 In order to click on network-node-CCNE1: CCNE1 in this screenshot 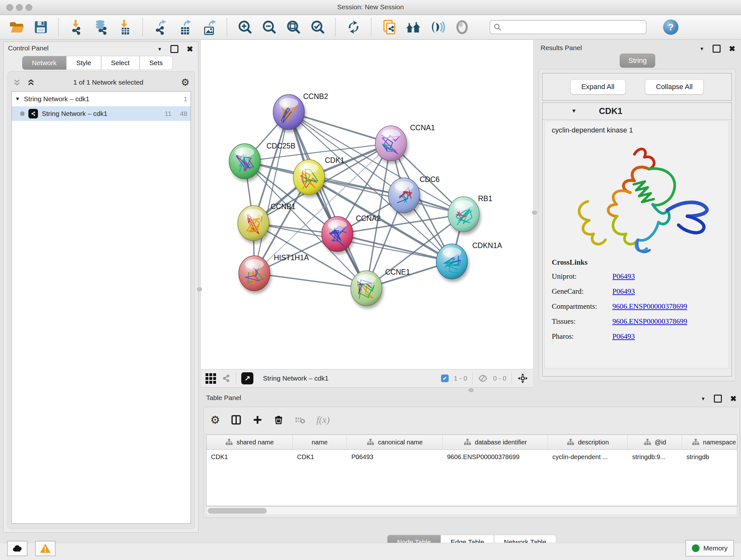, I will do `click(381, 287)`.